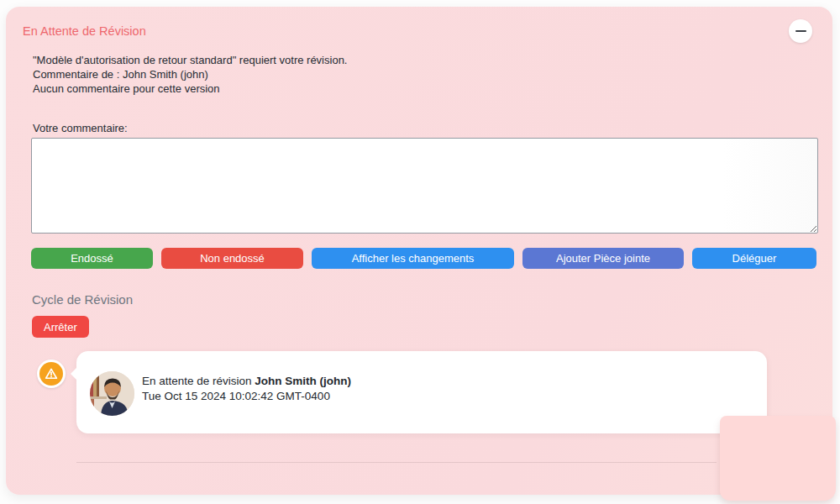 Image resolution: width=840 pixels, height=504 pixels. I want to click on comment-label: Votre commentaire:, so click(81, 128).